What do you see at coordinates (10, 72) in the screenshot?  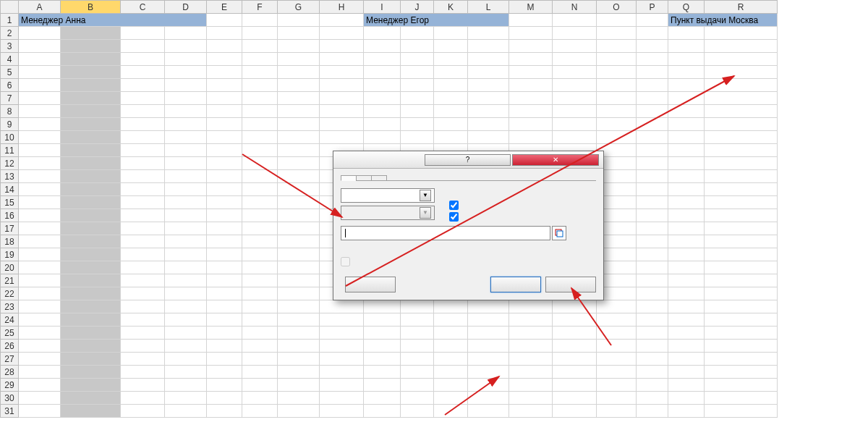 I see `row-header: 5` at bounding box center [10, 72].